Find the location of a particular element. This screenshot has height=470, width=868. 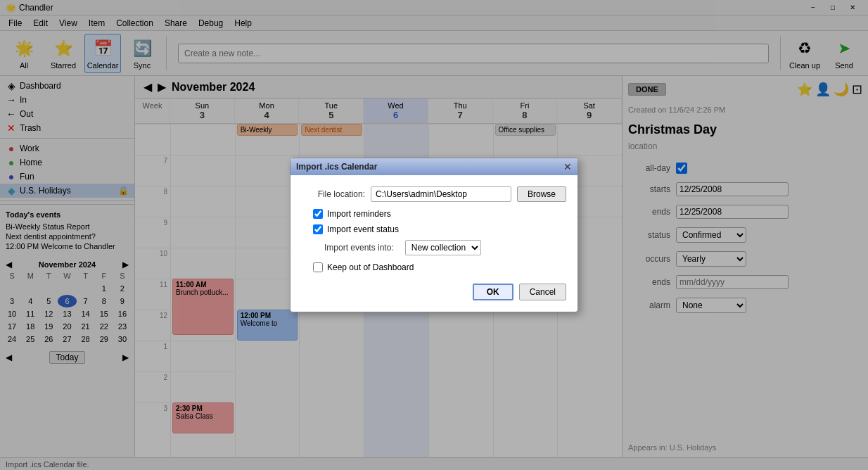

modal-titlebar: Import .ics Calendar ✕ is located at coordinates (434, 167).